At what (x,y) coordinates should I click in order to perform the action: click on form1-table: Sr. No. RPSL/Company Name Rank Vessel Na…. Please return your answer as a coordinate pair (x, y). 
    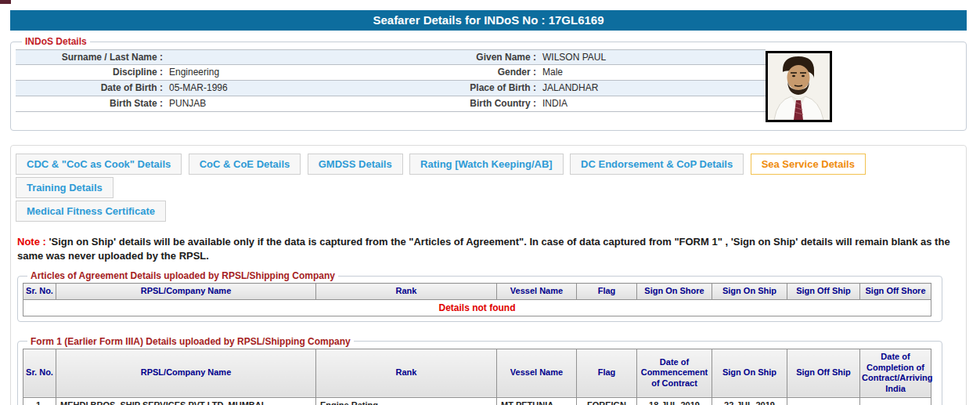
    Looking at the image, I should click on (477, 377).